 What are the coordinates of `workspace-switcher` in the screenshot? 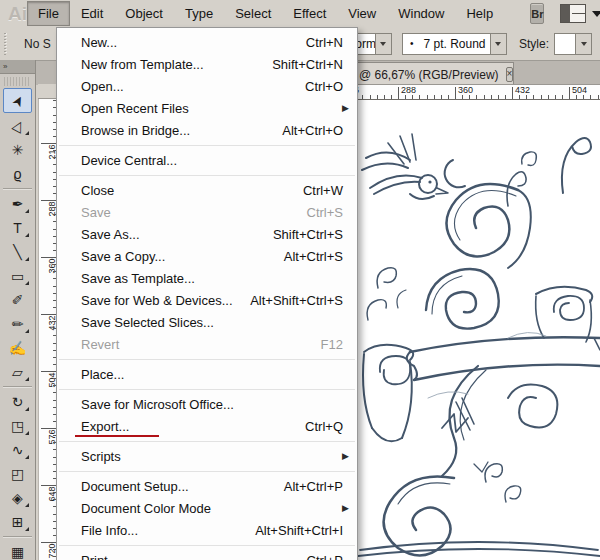 It's located at (580, 14).